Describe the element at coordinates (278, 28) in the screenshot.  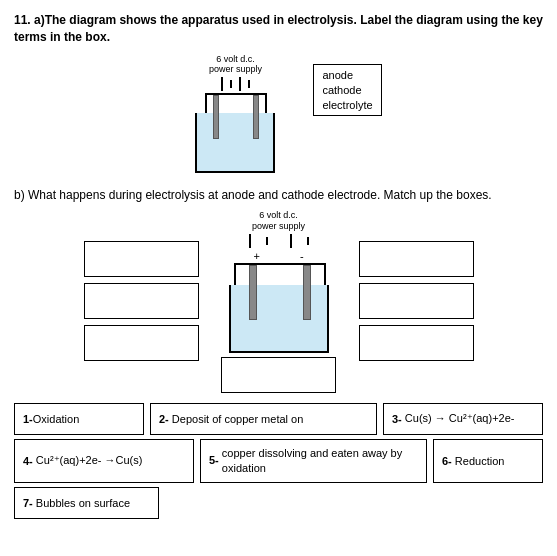
I see `part-a-text: a)The diagram shows the apparatus used i…` at that location.